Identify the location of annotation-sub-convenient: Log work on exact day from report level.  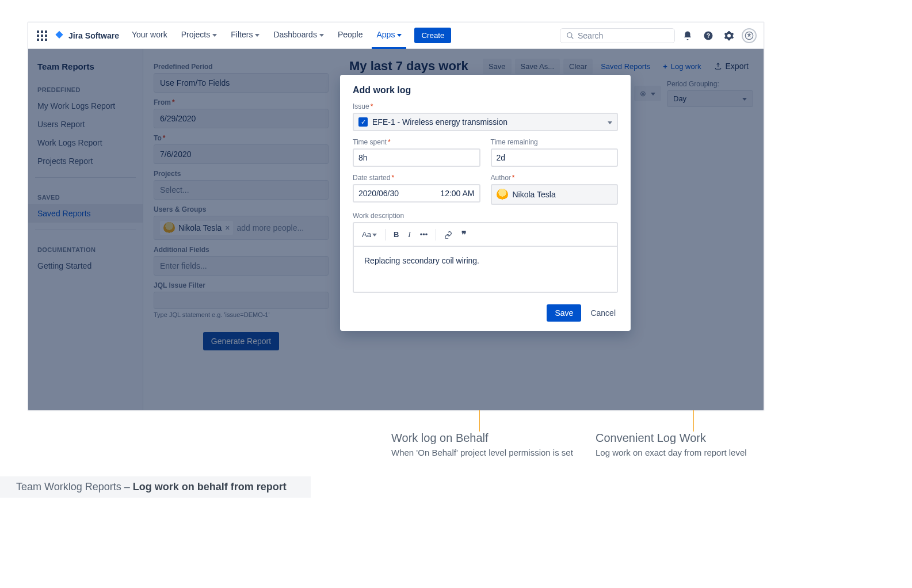
(671, 452).